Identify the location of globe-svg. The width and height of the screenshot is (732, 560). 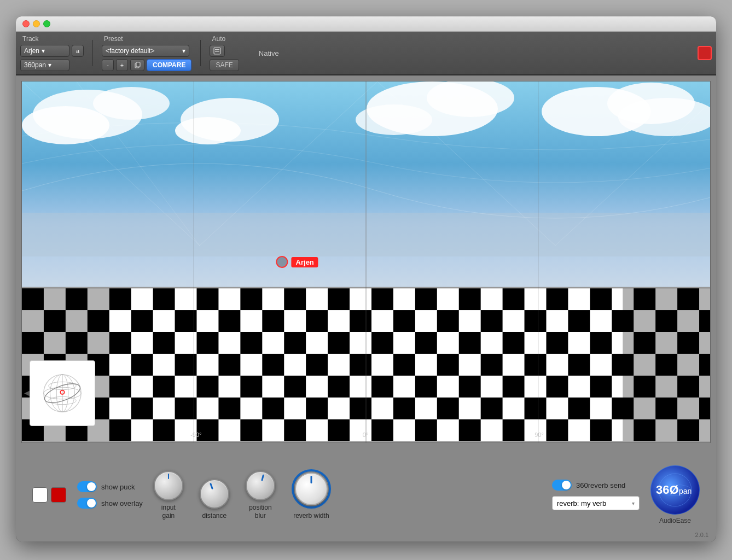
(62, 393).